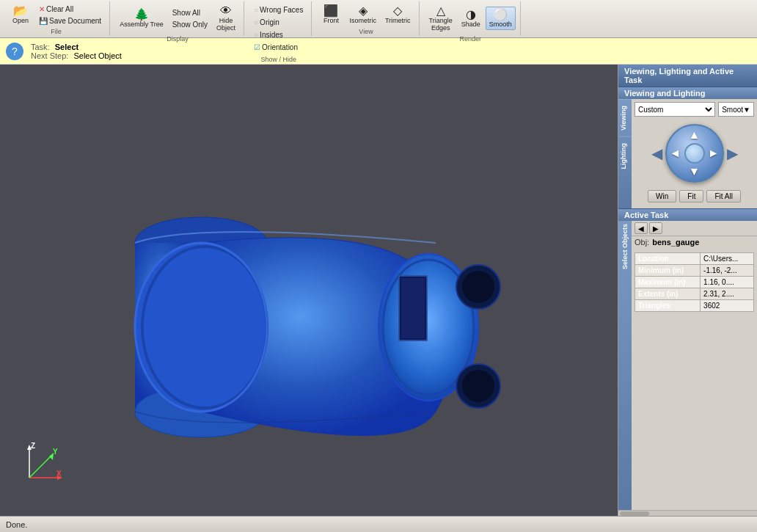 Image resolution: width=757 pixels, height=532 pixels. I want to click on show-all-button: Show All, so click(190, 13).